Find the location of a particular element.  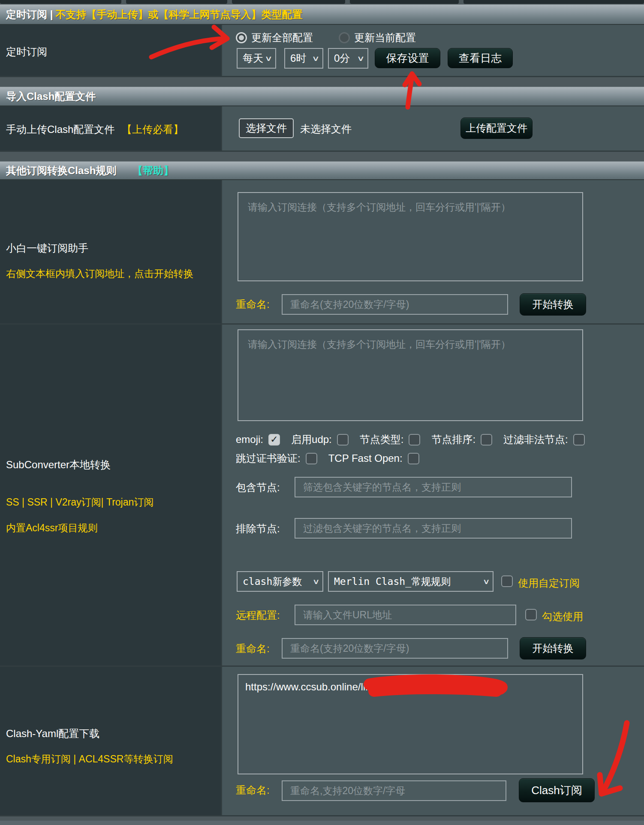

section-title: 导入Clash配置文件 is located at coordinates (51, 96).